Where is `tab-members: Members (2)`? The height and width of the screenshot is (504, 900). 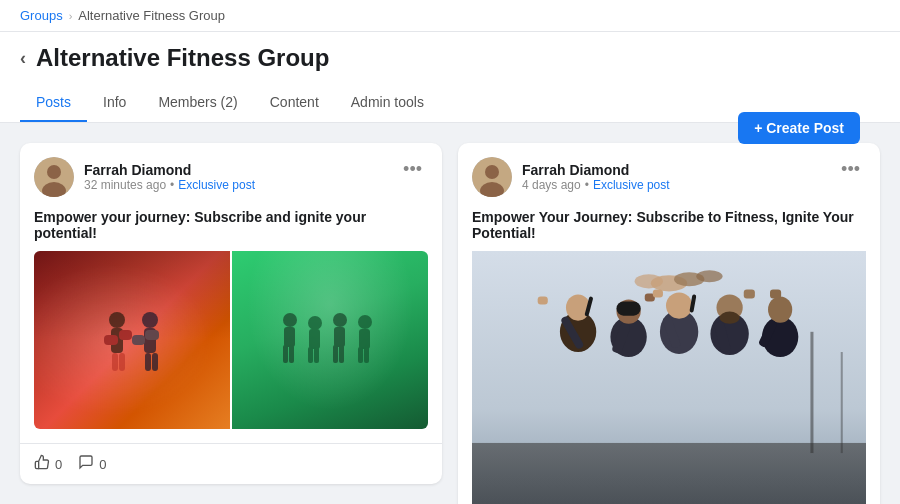 tab-members: Members (2) is located at coordinates (198, 103).